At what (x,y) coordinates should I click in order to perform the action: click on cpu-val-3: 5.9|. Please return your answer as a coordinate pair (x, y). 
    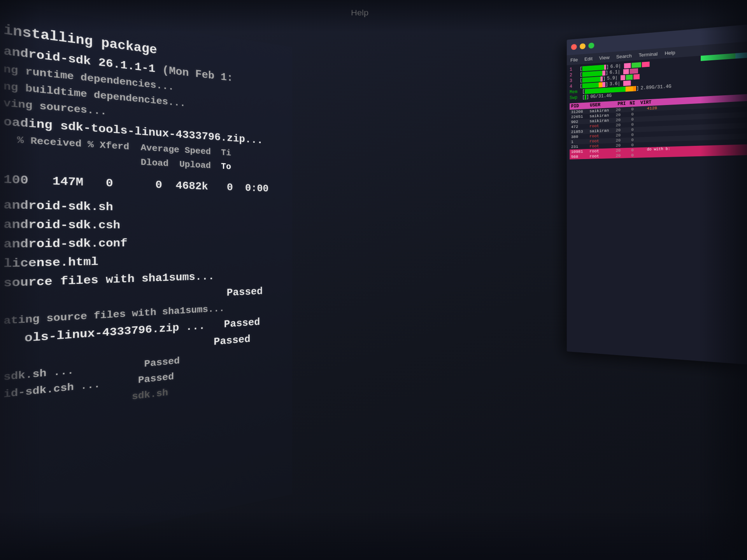
    Looking at the image, I should click on (612, 79).